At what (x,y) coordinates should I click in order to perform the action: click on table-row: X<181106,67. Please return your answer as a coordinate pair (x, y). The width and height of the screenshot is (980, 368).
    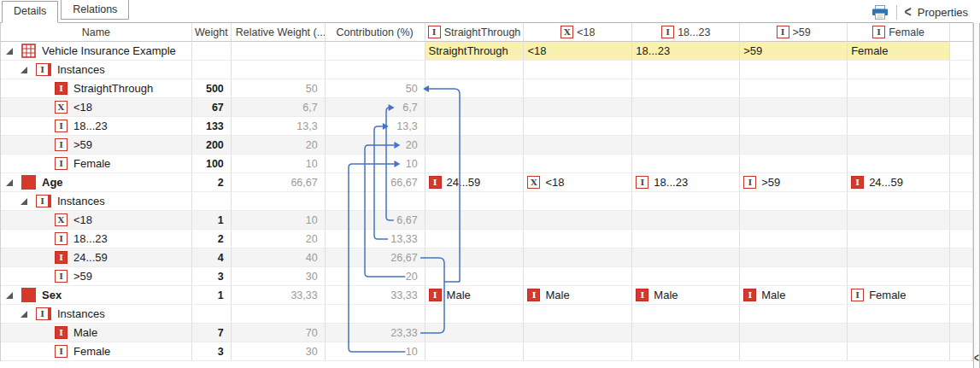
    Looking at the image, I should click on (487, 220).